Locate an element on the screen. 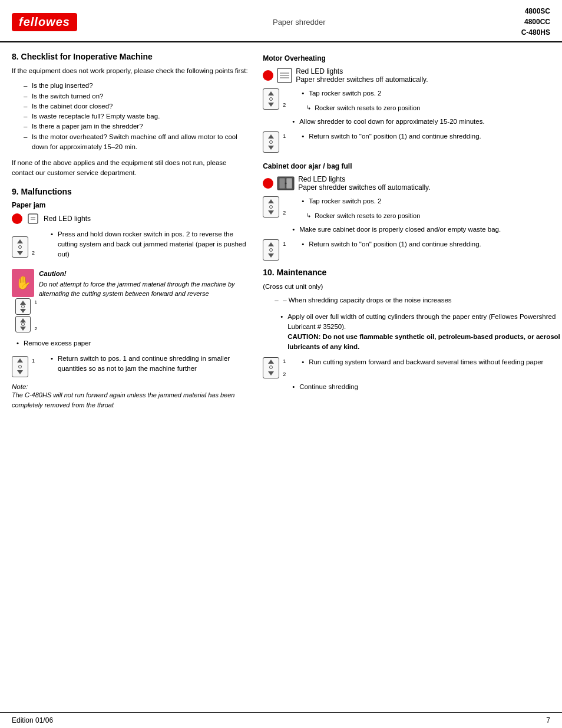  section10-oil-item: Apply oil over full width of cutting cyl… is located at coordinates (421, 332).